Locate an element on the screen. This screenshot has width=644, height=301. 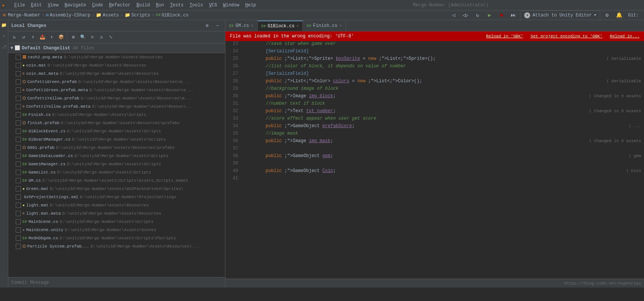
notifications-icon: 🔔 is located at coordinates (619, 15).